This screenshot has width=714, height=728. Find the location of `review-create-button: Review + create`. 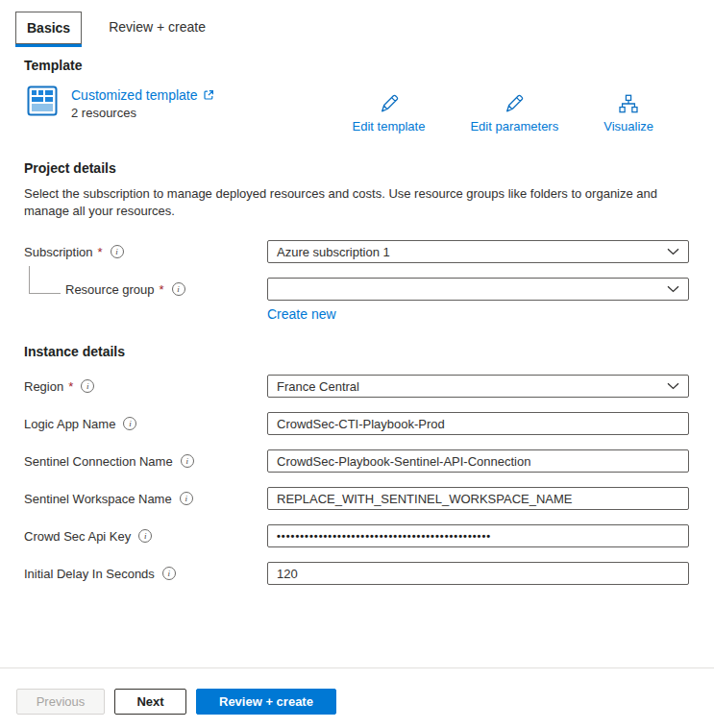

review-create-button: Review + create is located at coordinates (266, 701).